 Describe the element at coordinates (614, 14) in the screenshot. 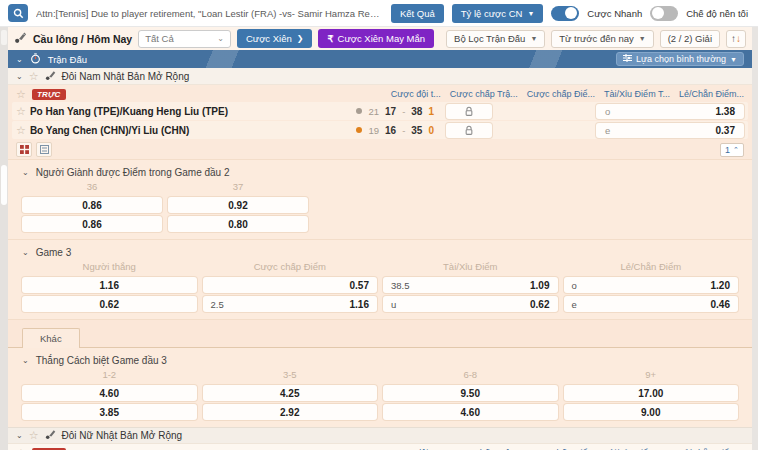

I see `quick-bet-label: Cược Nhanh` at that location.